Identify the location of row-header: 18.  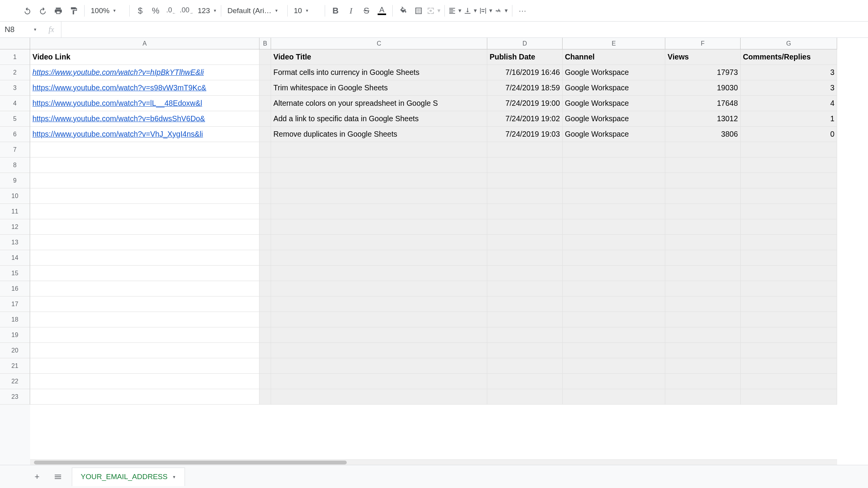
(15, 320).